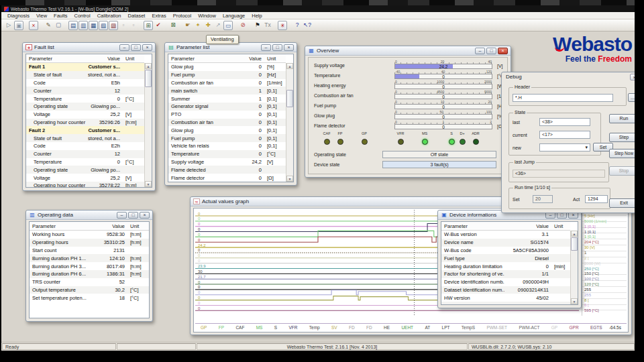  Describe the element at coordinates (60, 16) in the screenshot. I see `menu-item: Faults` at that location.